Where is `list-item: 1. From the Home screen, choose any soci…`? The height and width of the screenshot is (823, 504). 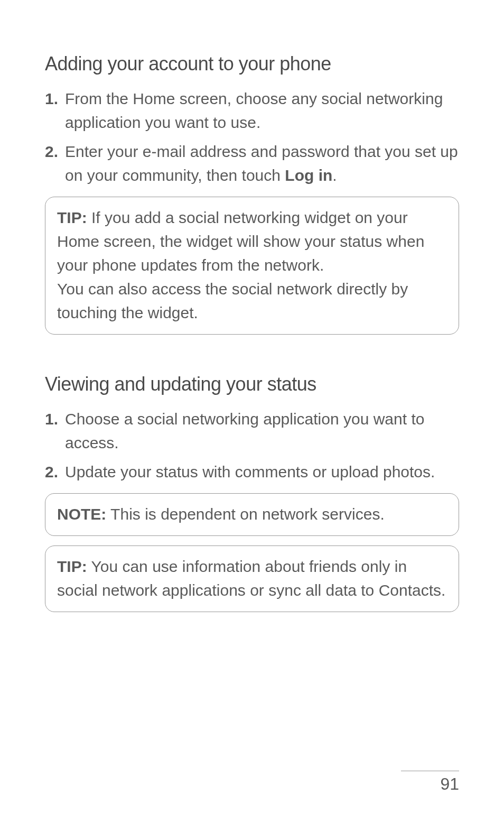 list-item: 1. From the Home screen, choose any soci… is located at coordinates (252, 110).